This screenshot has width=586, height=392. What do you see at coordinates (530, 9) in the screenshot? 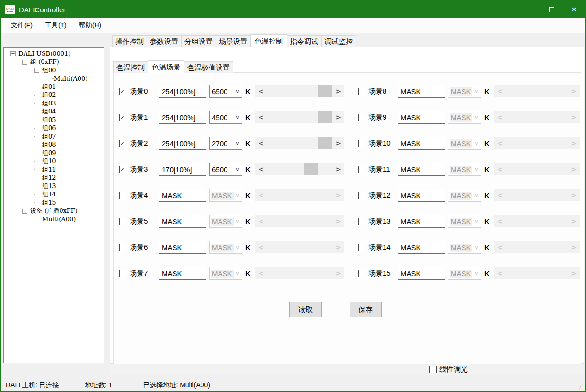
I see `minimize-button: –` at bounding box center [530, 9].